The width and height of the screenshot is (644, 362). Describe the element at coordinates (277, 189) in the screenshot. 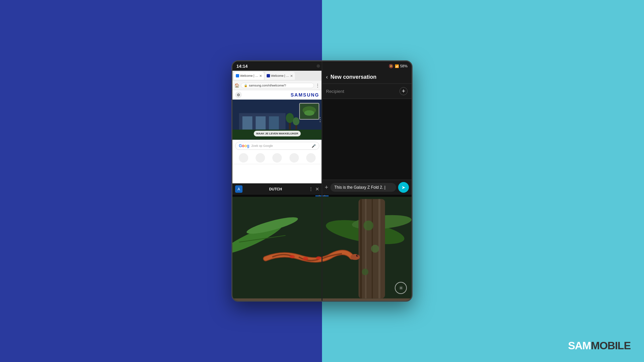

I see `translator-bar: A DUTCH ⋮ ✕` at that location.